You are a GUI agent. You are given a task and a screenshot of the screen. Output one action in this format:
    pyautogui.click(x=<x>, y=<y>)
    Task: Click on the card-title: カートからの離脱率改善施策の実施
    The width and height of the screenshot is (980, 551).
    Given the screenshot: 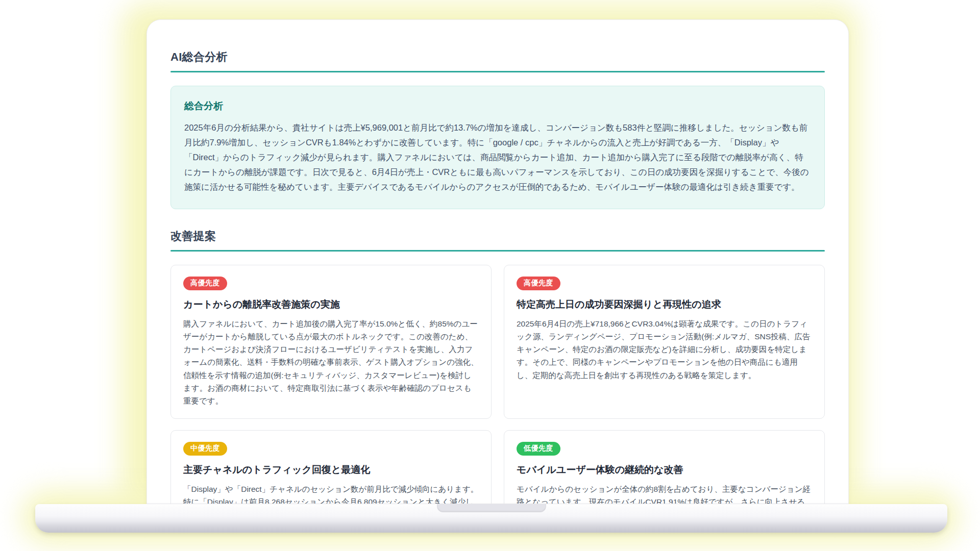 What is the action you would take?
    pyautogui.click(x=331, y=305)
    